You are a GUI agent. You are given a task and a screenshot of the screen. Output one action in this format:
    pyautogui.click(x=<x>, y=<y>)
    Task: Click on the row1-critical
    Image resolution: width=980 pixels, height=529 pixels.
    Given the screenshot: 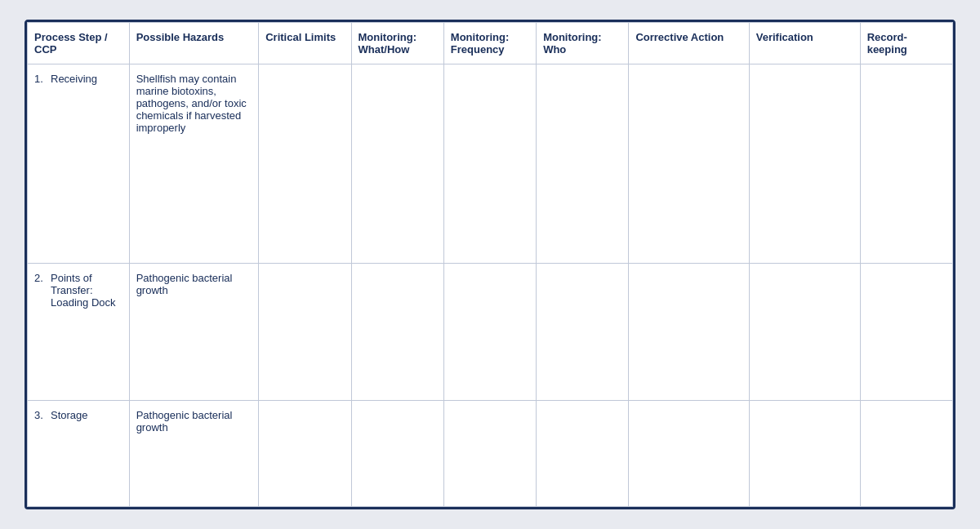 What is the action you would take?
    pyautogui.click(x=305, y=164)
    